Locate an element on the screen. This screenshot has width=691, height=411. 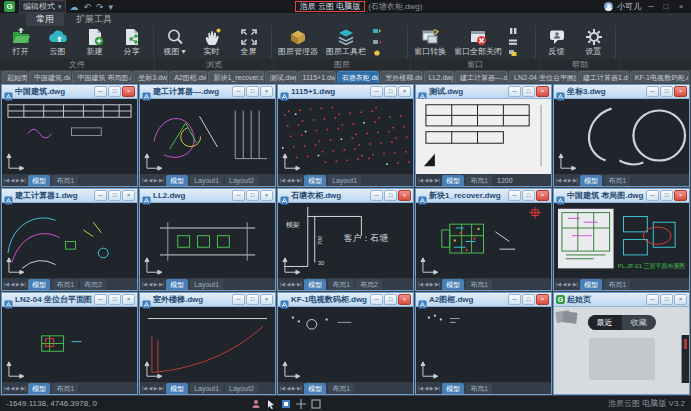
window-titlebar: 建工计算器1.dwg ─□× is located at coordinates (70, 196).